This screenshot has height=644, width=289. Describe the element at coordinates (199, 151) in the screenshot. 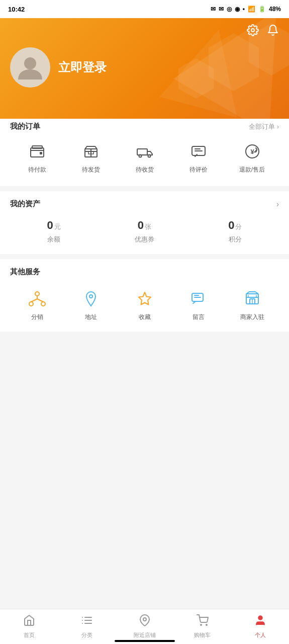

I see `comment-icon` at that location.